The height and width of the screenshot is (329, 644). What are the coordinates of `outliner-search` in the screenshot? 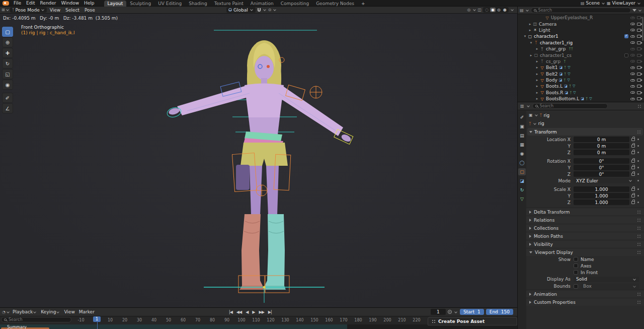 It's located at (581, 10).